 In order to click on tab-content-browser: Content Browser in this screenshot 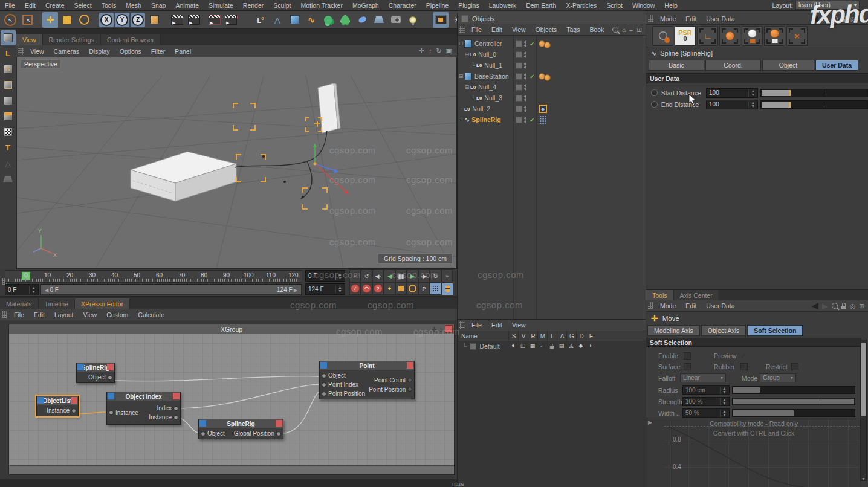, I will do `click(131, 40)`.